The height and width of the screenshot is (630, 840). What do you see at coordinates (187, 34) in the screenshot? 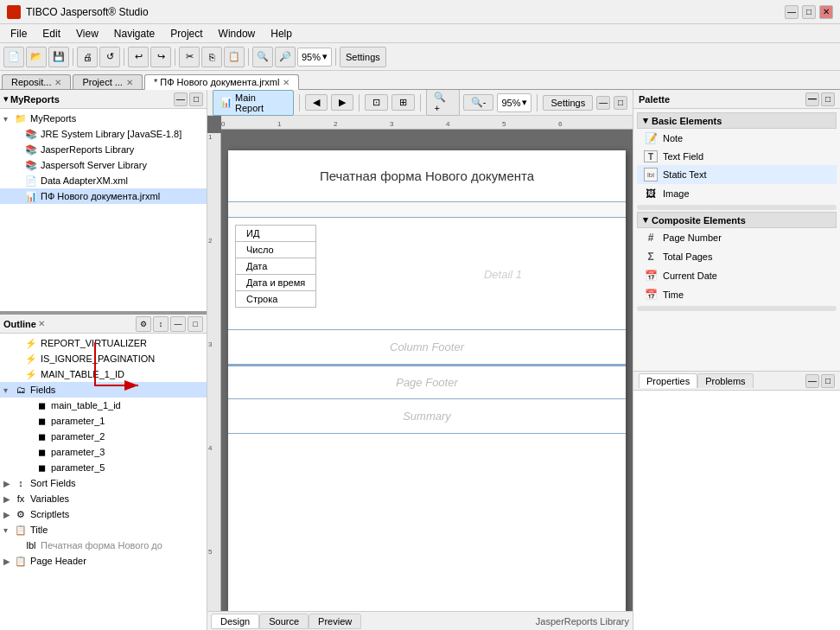
I see `menu-project: Project` at bounding box center [187, 34].